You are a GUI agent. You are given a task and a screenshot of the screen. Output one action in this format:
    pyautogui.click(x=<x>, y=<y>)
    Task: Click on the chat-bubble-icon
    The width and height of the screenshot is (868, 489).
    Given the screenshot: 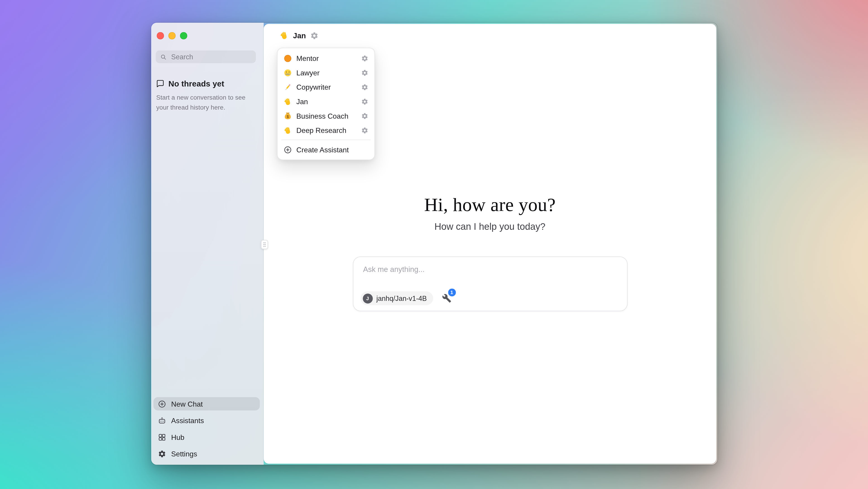 What is the action you would take?
    pyautogui.click(x=160, y=84)
    